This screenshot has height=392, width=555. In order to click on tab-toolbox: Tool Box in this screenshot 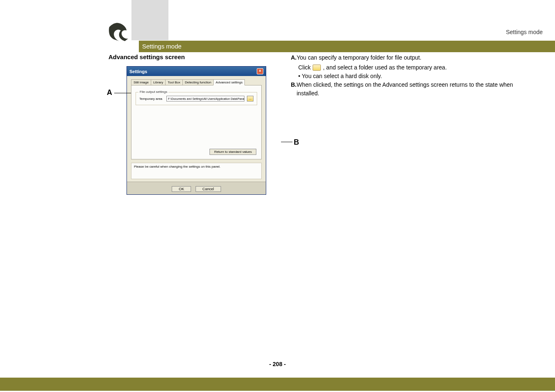, I will do `click(174, 82)`.